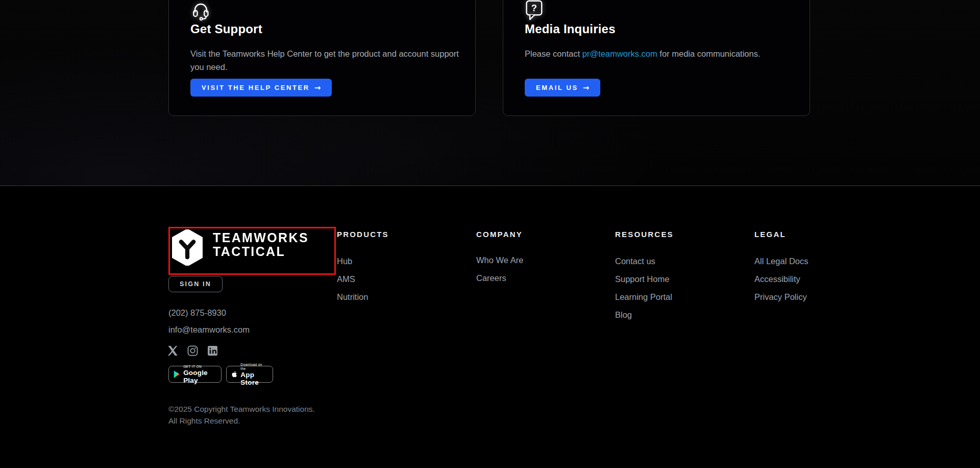  I want to click on column-title: LEGAL, so click(816, 234).